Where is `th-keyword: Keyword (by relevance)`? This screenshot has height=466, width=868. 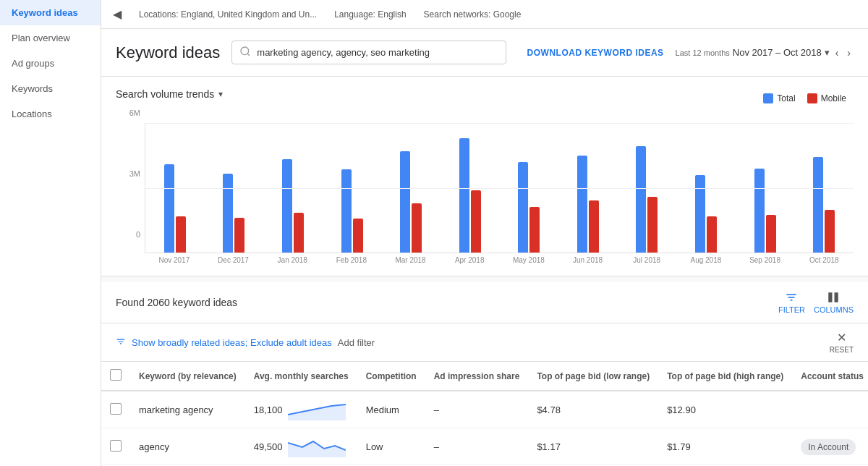 th-keyword: Keyword (by relevance) is located at coordinates (188, 376).